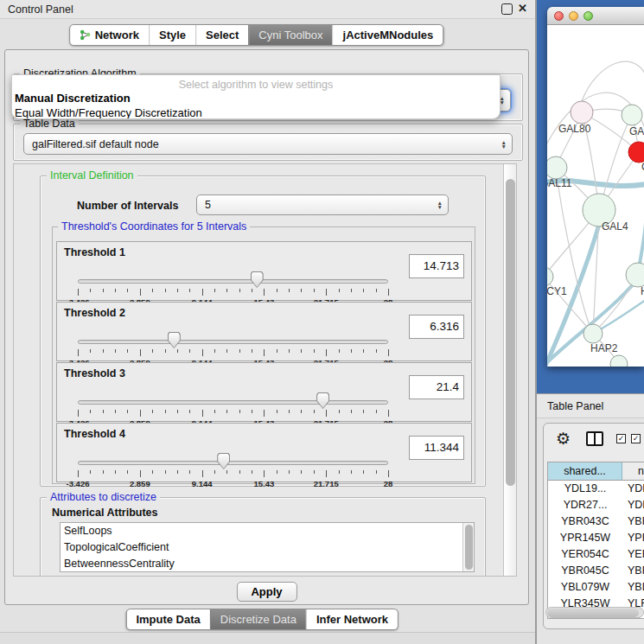 The height and width of the screenshot is (644, 644). What do you see at coordinates (633, 538) in the screenshot?
I see `cell: YPR1` at bounding box center [633, 538].